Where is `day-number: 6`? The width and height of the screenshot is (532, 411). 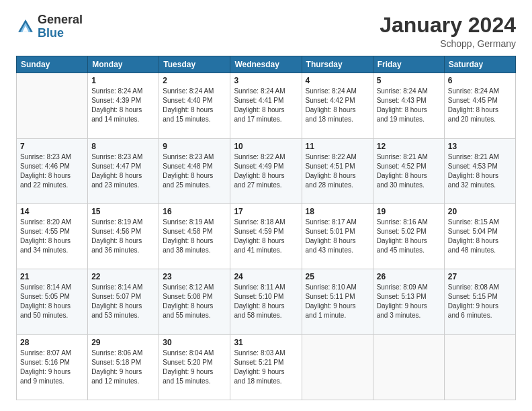 day-number: 6 is located at coordinates (480, 81).